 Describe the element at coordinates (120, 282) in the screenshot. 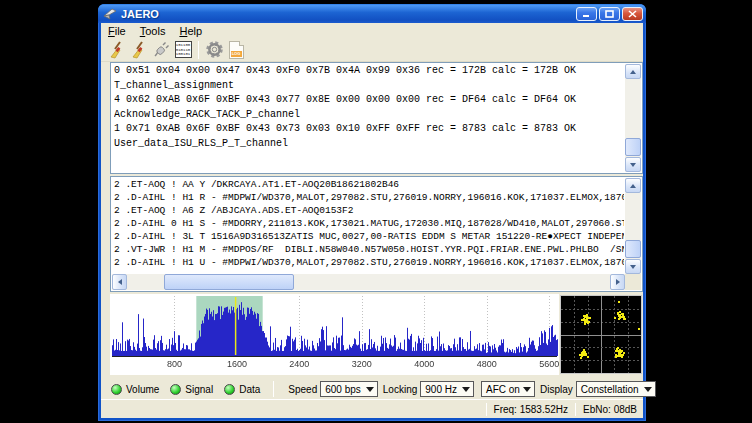

I see `scroll-left-button` at that location.